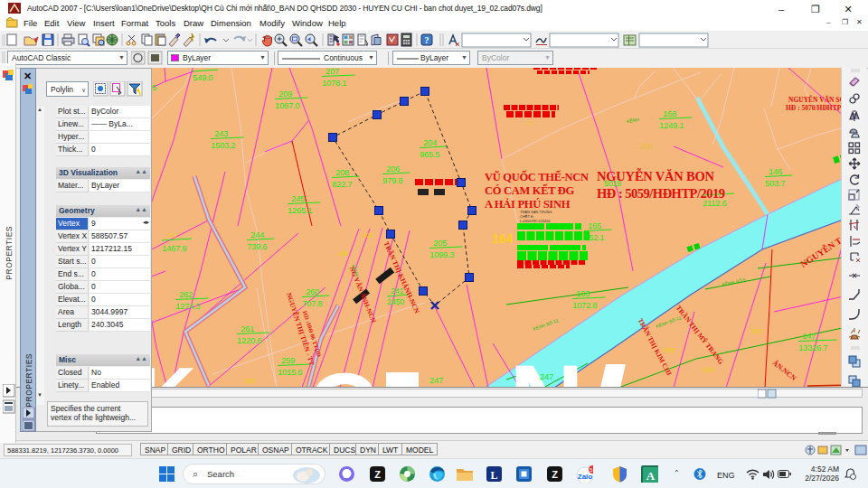  Describe the element at coordinates (288, 360) in the screenshot. I see `svg-text: 259` at that location.